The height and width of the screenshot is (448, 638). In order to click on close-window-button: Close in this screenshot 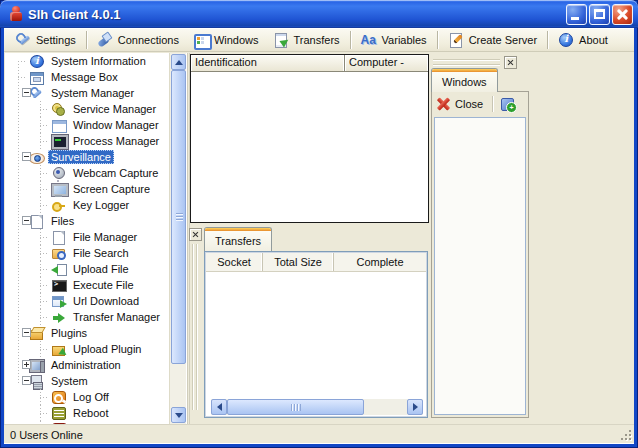, I will do `click(469, 104)`.